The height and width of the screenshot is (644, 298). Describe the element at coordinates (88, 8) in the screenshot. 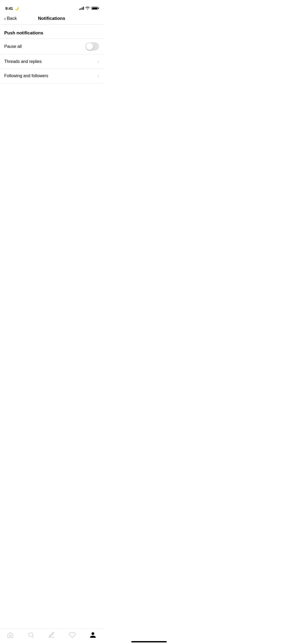

I see `wifi-icon` at that location.